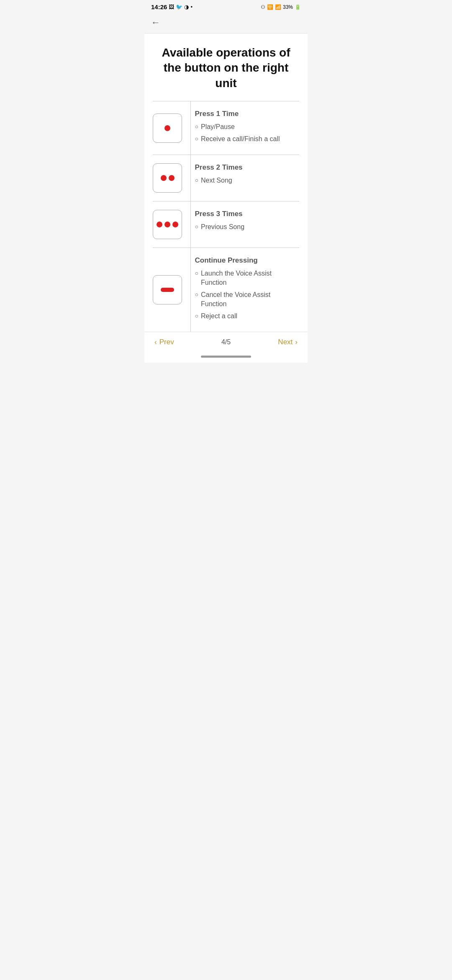 This screenshot has height=980, width=452. What do you see at coordinates (247, 295) in the screenshot?
I see `item-list-press-hold: Launch the Voice Assist FunctionCancel t…` at bounding box center [247, 295].